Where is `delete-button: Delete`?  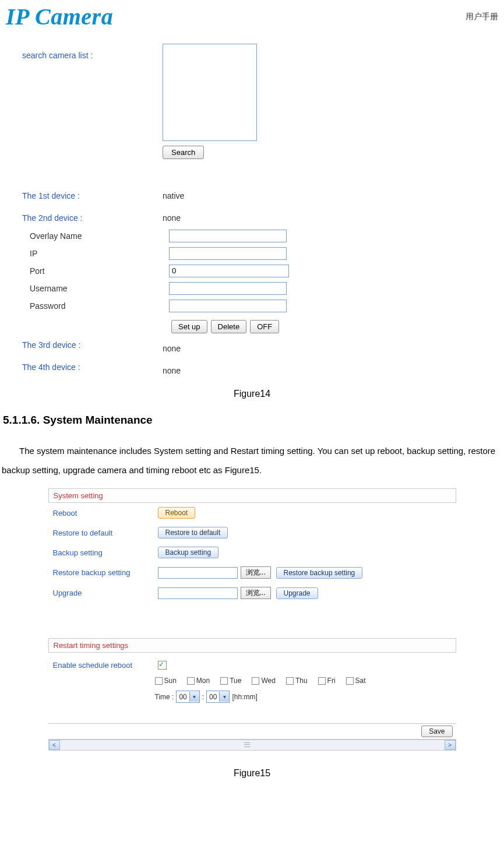
delete-button: Delete is located at coordinates (229, 326).